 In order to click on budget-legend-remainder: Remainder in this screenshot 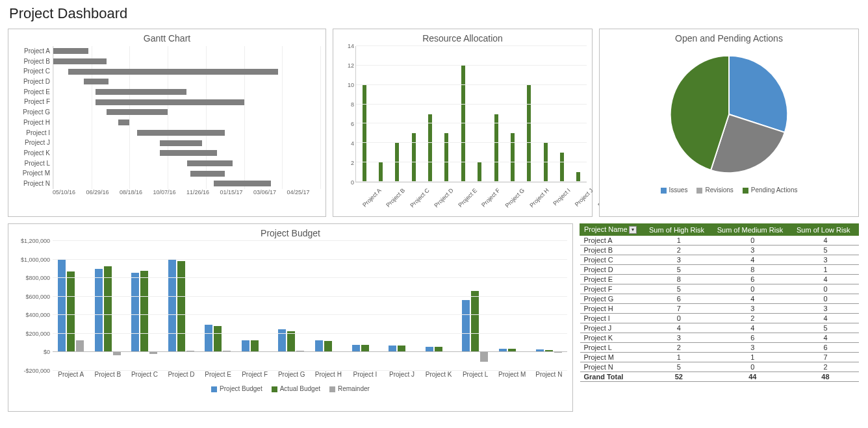, I will do `click(353, 388)`.